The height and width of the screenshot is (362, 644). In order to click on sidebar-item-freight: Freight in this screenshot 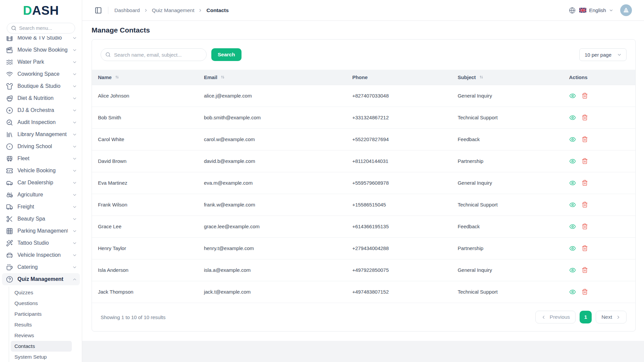, I will do `click(41, 207)`.